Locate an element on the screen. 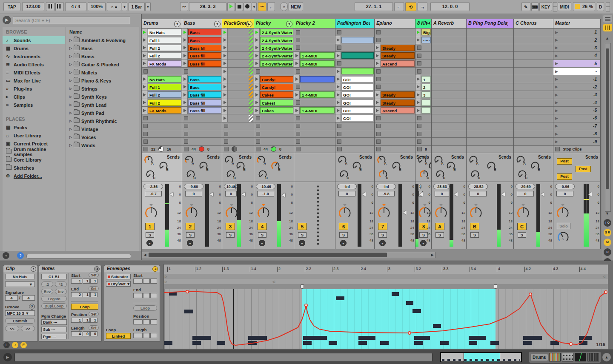  track-header-epiano: Epiano is located at coordinates (395, 24).